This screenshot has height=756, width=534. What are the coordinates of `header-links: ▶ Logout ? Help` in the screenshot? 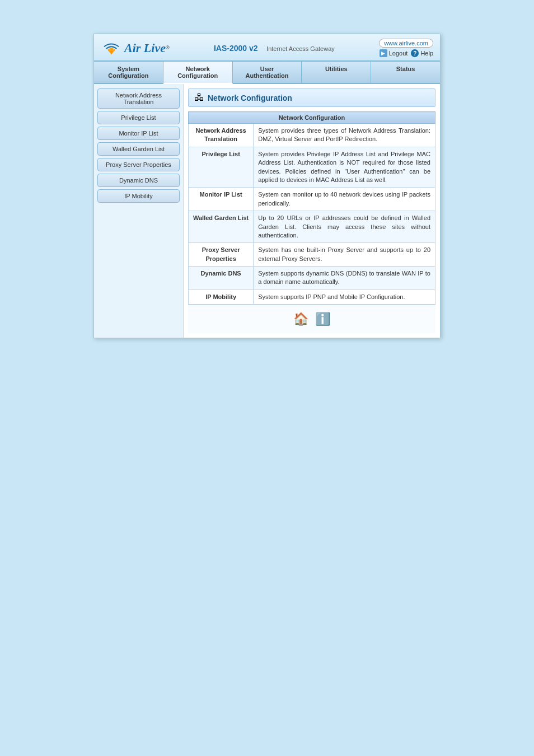 It's located at (406, 53).